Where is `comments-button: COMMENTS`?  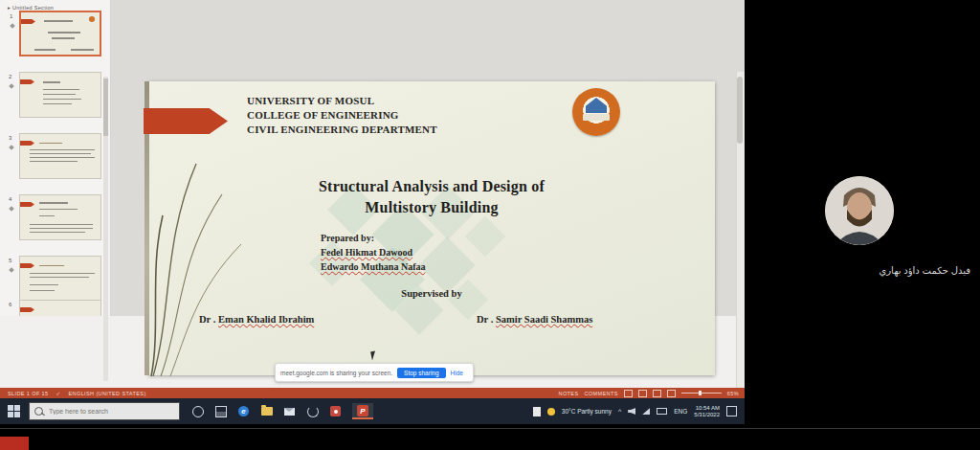 comments-button: COMMENTS is located at coordinates (601, 394).